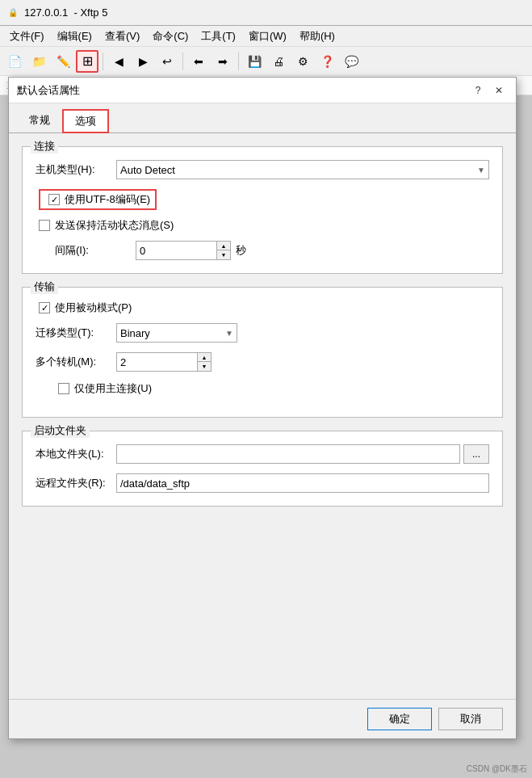  What do you see at coordinates (44, 225) in the screenshot?
I see `keepalive-checkbox` at bounding box center [44, 225].